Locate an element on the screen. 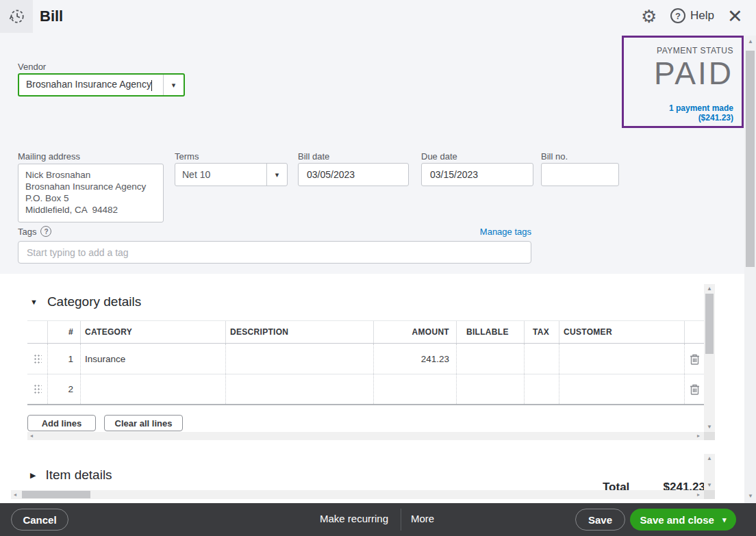  history-clock-icon is located at coordinates (16, 16).